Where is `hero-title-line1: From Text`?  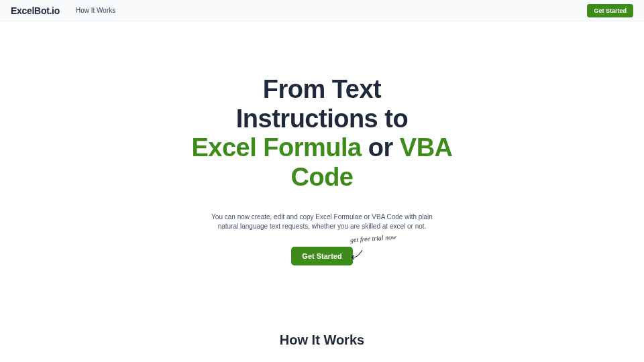
hero-title-line1: From Text is located at coordinates (322, 89).